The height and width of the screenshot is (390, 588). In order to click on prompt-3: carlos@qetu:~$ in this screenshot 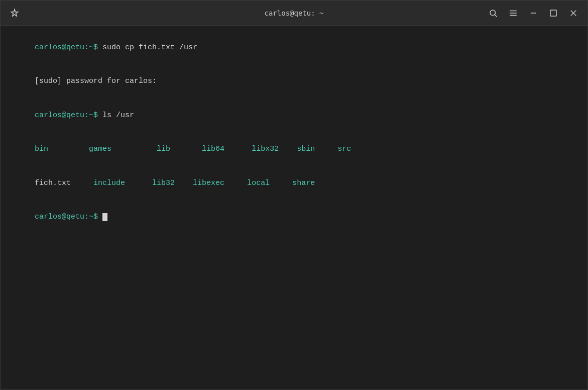, I will do `click(66, 217)`.